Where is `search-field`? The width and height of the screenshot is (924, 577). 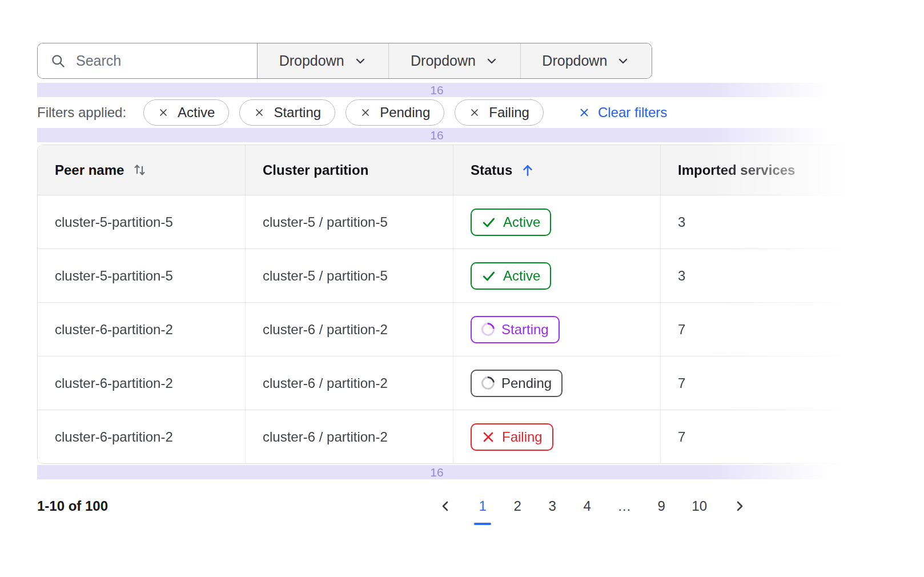 search-field is located at coordinates (147, 61).